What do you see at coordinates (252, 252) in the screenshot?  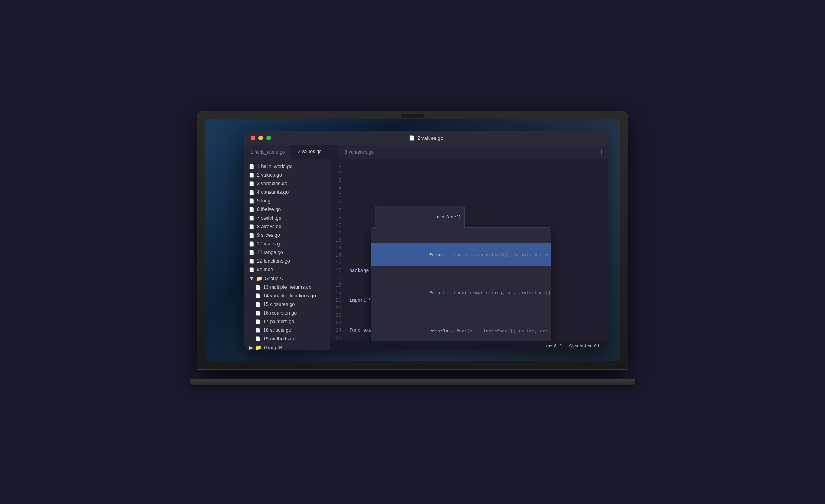 I see `file-icon-11: 📄` at bounding box center [252, 252].